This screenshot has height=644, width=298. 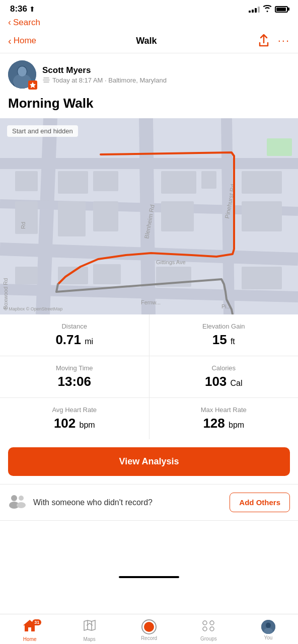 What do you see at coordinates (46, 80) in the screenshot?
I see `walk-icon` at bounding box center [46, 80].